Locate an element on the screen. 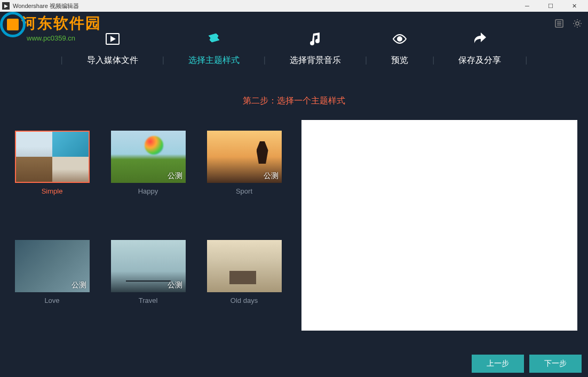  nav-import: 导入媒体文件 is located at coordinates (113, 48).